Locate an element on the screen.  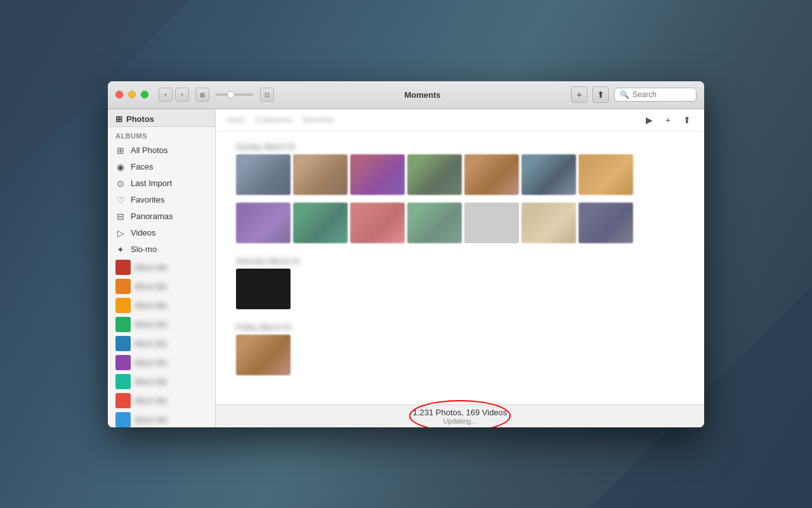
grid-view-button: ⊞ is located at coordinates (202, 95).